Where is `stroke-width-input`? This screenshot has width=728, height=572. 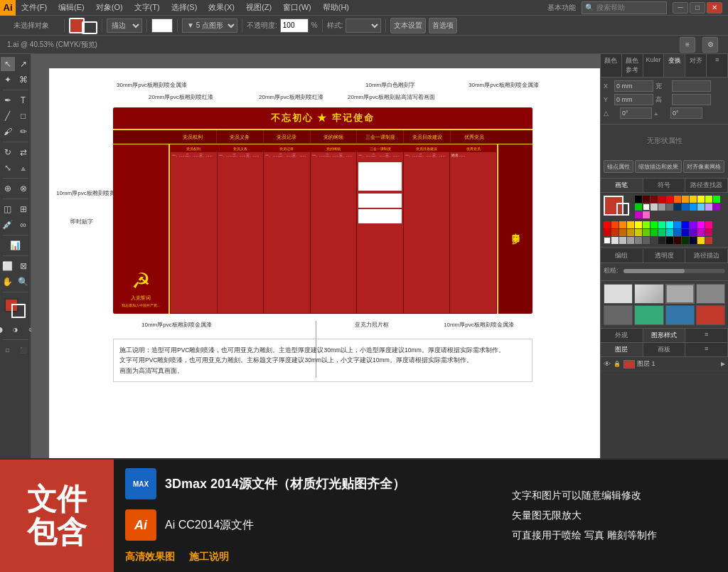
stroke-width-input is located at coordinates (162, 26).